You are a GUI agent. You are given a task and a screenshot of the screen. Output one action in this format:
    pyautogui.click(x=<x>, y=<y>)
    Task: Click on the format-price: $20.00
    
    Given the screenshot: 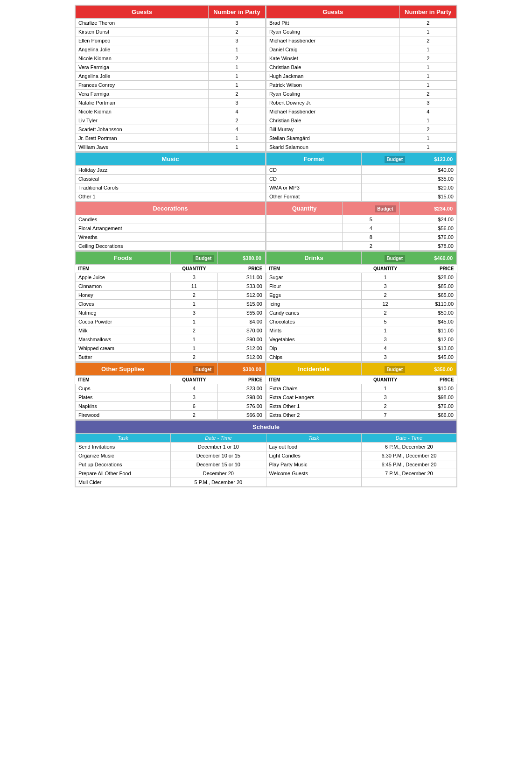 What is the action you would take?
    pyautogui.click(x=433, y=188)
    